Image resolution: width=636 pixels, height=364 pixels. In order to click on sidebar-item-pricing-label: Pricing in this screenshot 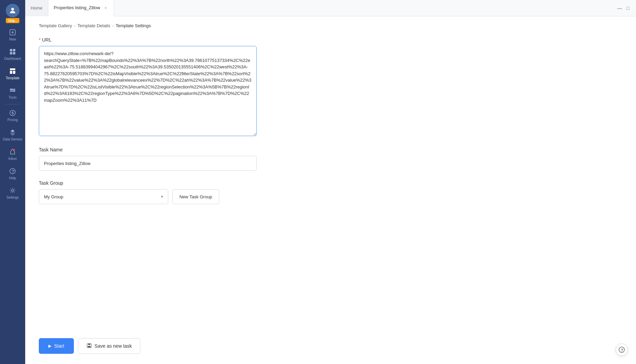, I will do `click(13, 120)`.